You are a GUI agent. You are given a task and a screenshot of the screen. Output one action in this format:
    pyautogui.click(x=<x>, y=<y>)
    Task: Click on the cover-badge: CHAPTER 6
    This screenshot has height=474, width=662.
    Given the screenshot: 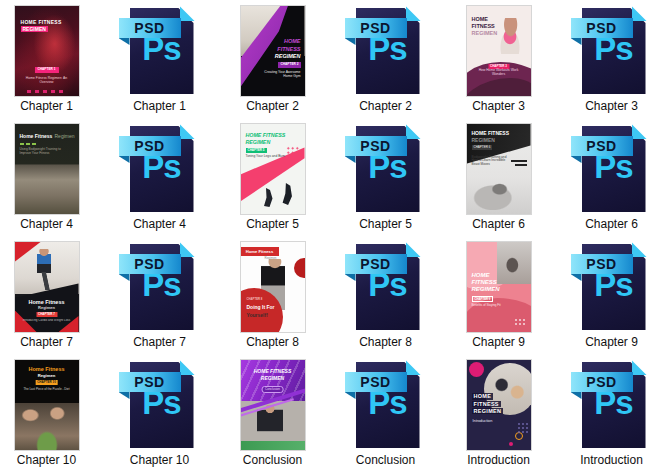 What is the action you would take?
    pyautogui.click(x=482, y=148)
    